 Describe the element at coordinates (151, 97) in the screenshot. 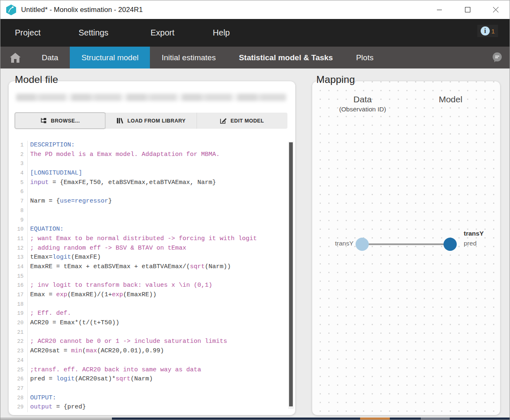

I see `model-file-path` at that location.